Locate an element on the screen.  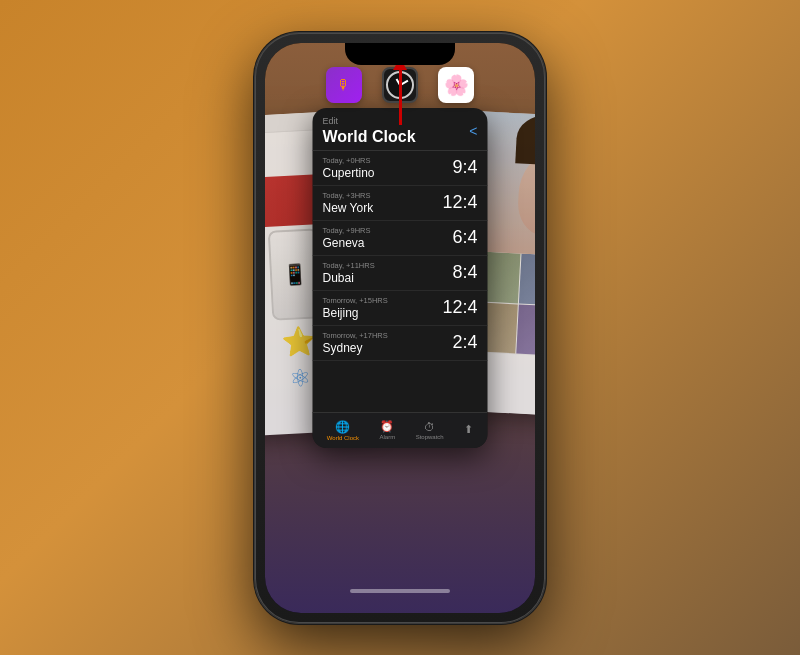
stopwatch-icon: ⏱ is located at coordinates (430, 427).